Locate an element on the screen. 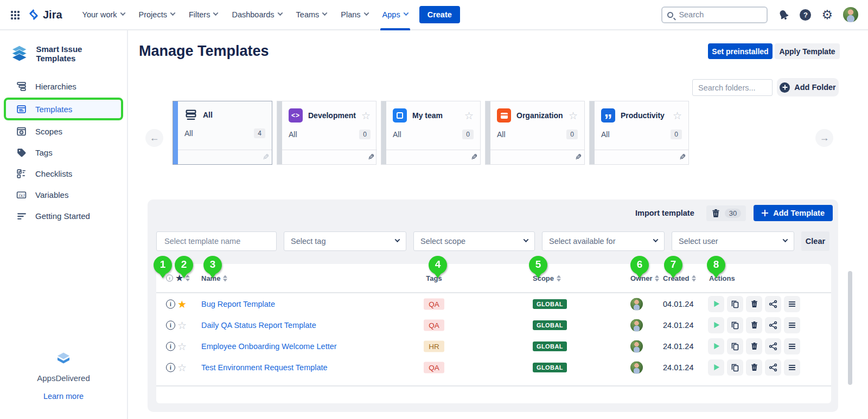 Image resolution: width=868 pixels, height=419 pixels. help-icon: ? is located at coordinates (805, 15).